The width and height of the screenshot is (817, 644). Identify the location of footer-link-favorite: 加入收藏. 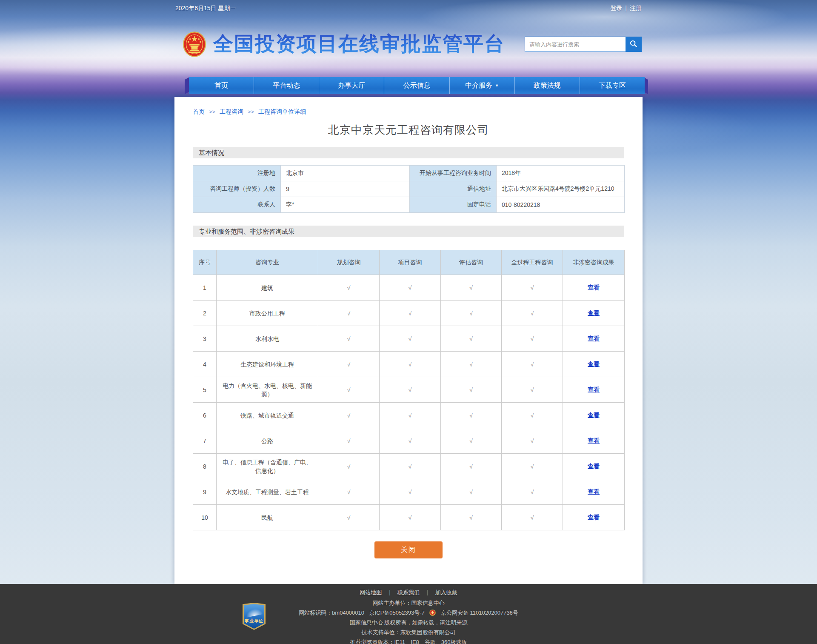
(446, 592).